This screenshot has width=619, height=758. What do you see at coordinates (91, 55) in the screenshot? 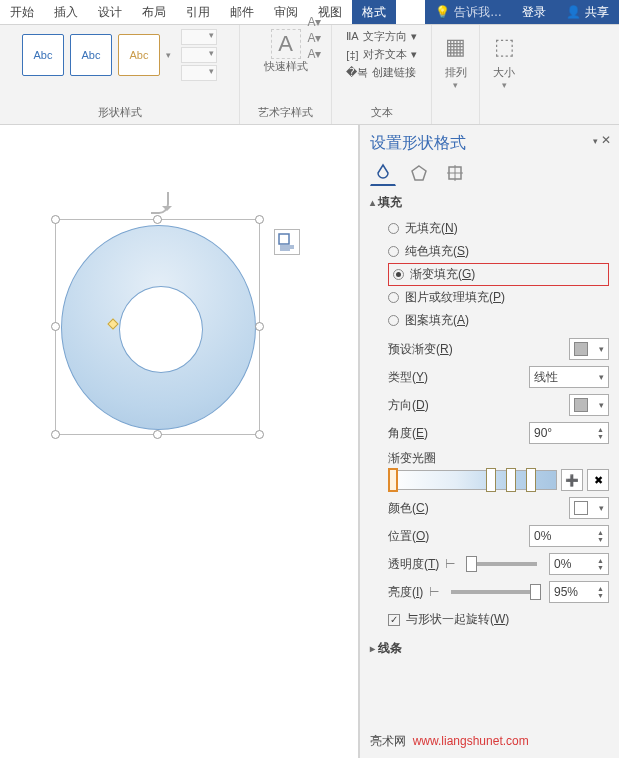
I see `shape-style-2: Abc` at bounding box center [91, 55].